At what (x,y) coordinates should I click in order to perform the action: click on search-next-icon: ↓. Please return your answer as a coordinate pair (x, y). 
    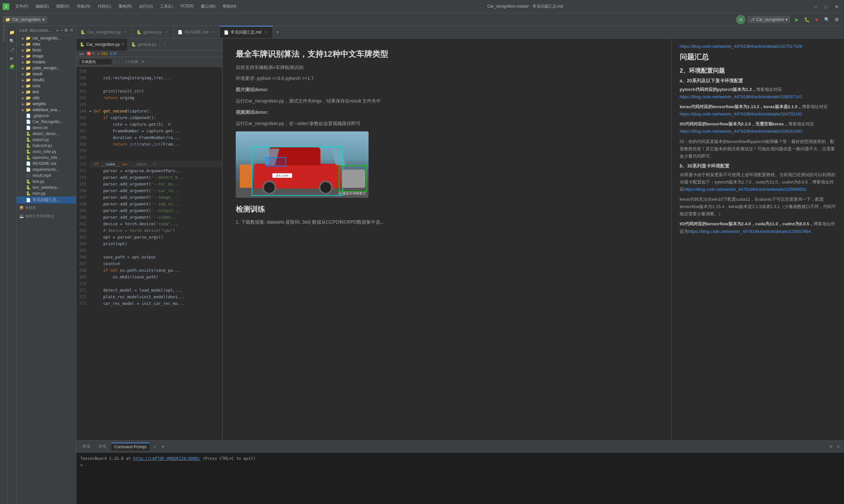
    Looking at the image, I should click on (119, 62).